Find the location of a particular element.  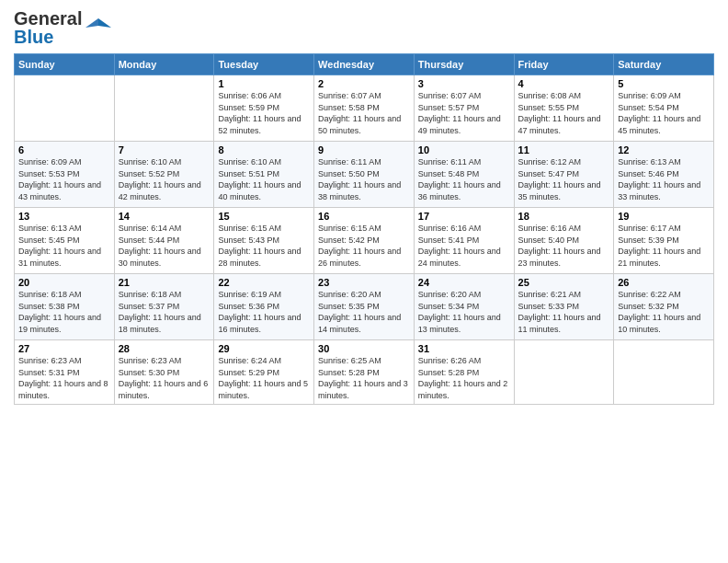

day-info: Sunrise: 6:15 AMSunset: 5:42 PMDaylight:… is located at coordinates (364, 246).